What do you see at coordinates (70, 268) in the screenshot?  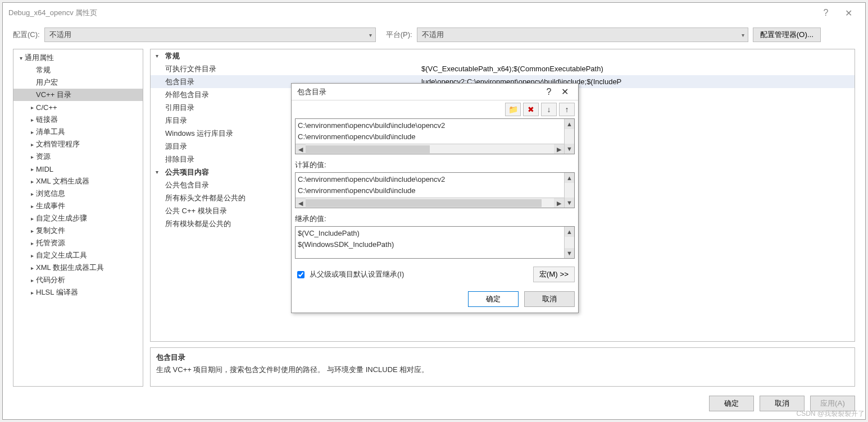 I see `tree-item-label: XML 数据生成器工具` at bounding box center [70, 268].